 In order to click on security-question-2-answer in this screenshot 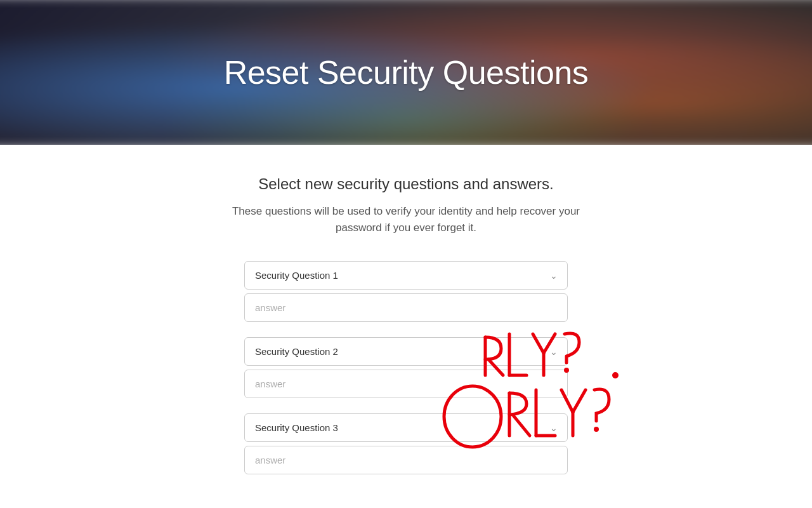, I will do `click(406, 384)`.